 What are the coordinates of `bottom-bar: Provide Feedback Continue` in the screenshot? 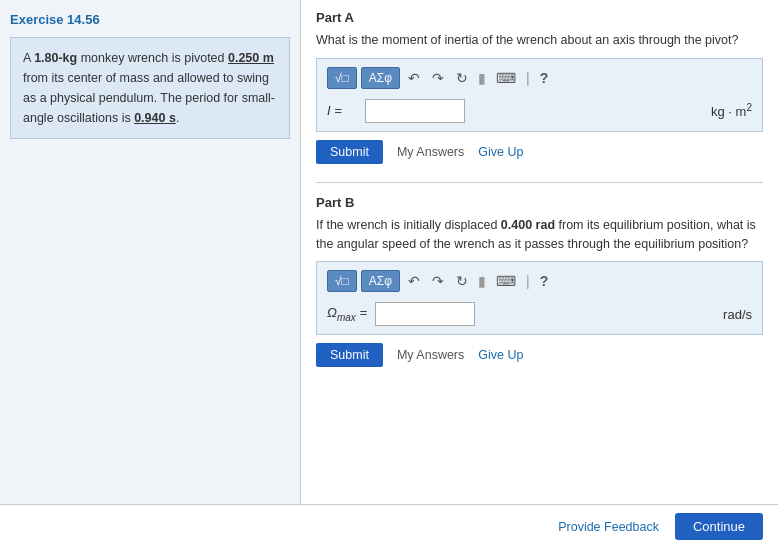 It's located at (389, 526).